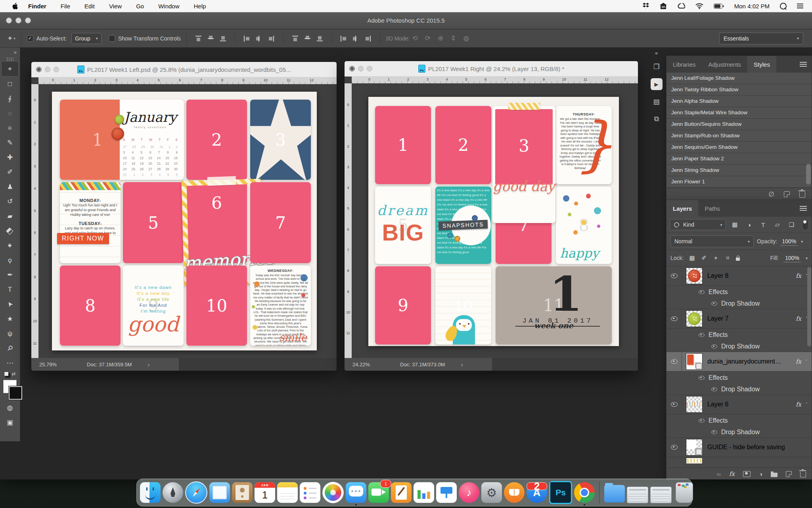 This screenshot has height=508, width=812. What do you see at coordinates (368, 38) in the screenshot?
I see `distribute-right-edges-icon` at bounding box center [368, 38].